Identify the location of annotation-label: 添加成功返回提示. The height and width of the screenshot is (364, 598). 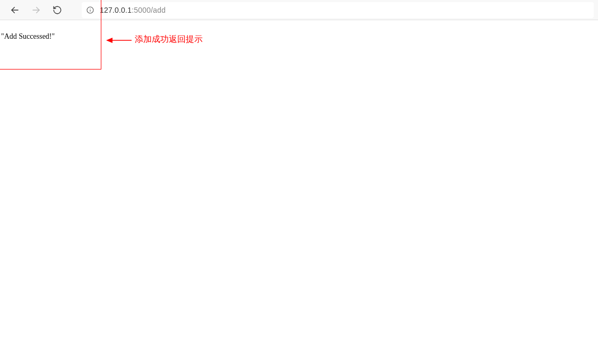
(169, 39).